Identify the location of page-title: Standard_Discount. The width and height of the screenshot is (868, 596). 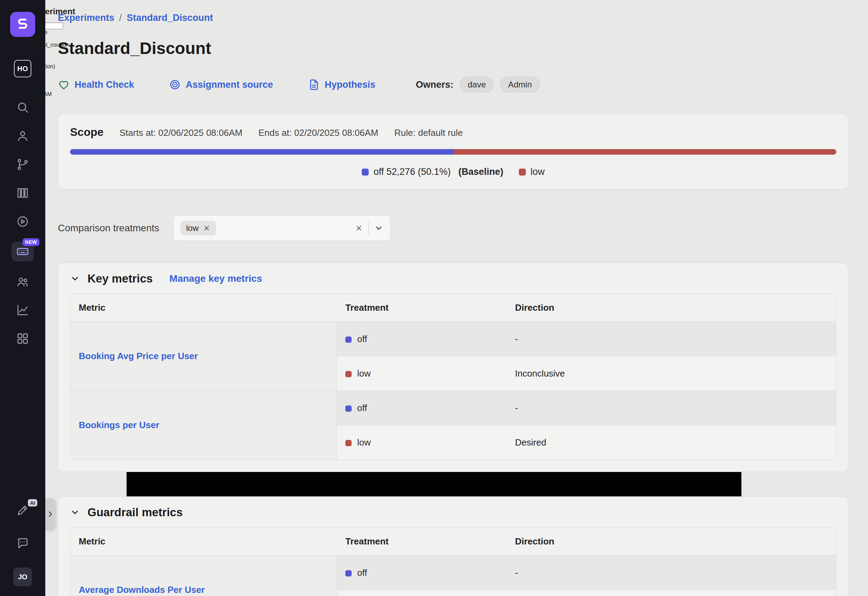
(453, 49).